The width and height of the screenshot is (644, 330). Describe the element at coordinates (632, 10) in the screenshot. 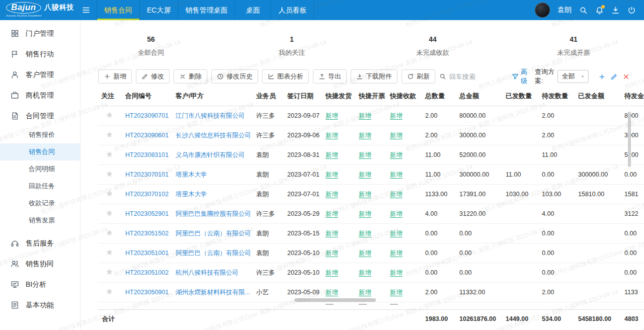

I see `power-icon` at that location.